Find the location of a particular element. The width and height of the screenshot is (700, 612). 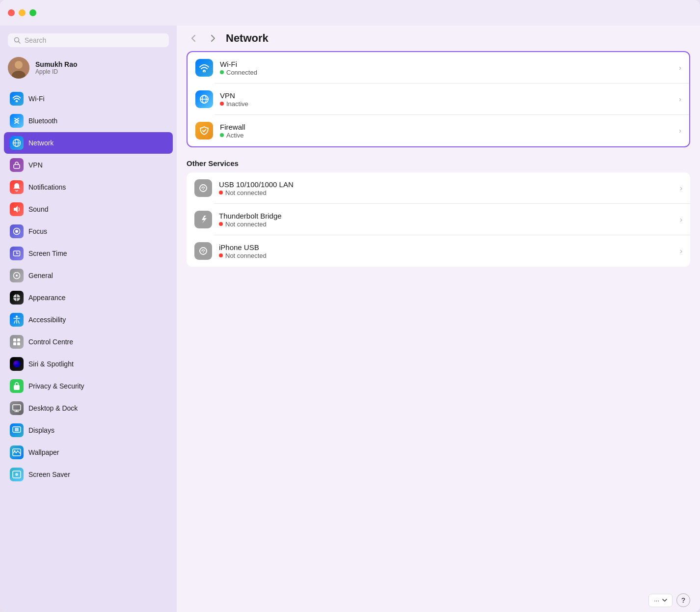

sidebar-item-screentime: Screen Time is located at coordinates (88, 253).